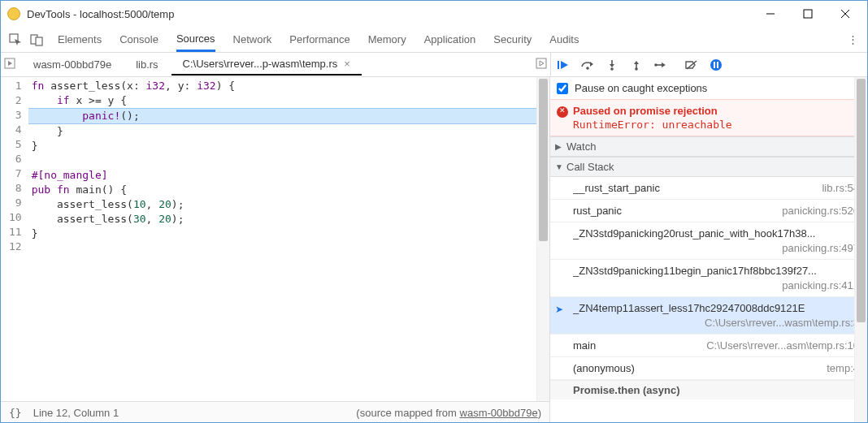 The width and height of the screenshot is (868, 423). What do you see at coordinates (558, 146) in the screenshot?
I see `chevron-right-icon: ▶` at bounding box center [558, 146].